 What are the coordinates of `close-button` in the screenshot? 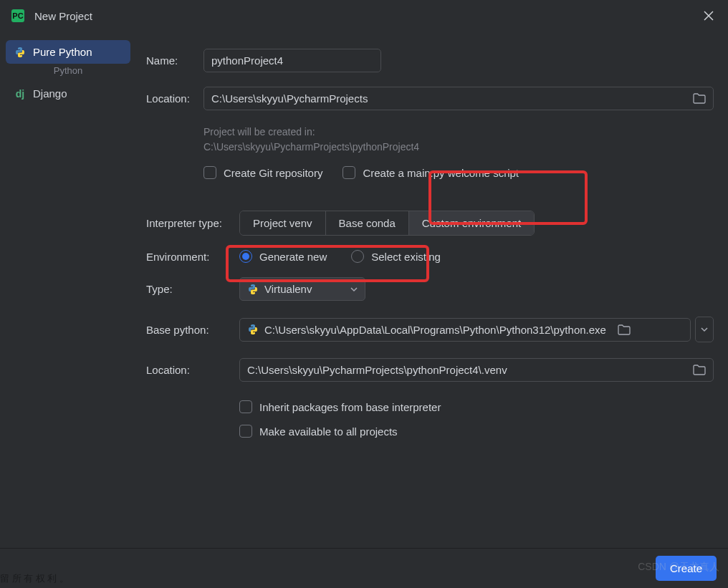 It's located at (709, 16).